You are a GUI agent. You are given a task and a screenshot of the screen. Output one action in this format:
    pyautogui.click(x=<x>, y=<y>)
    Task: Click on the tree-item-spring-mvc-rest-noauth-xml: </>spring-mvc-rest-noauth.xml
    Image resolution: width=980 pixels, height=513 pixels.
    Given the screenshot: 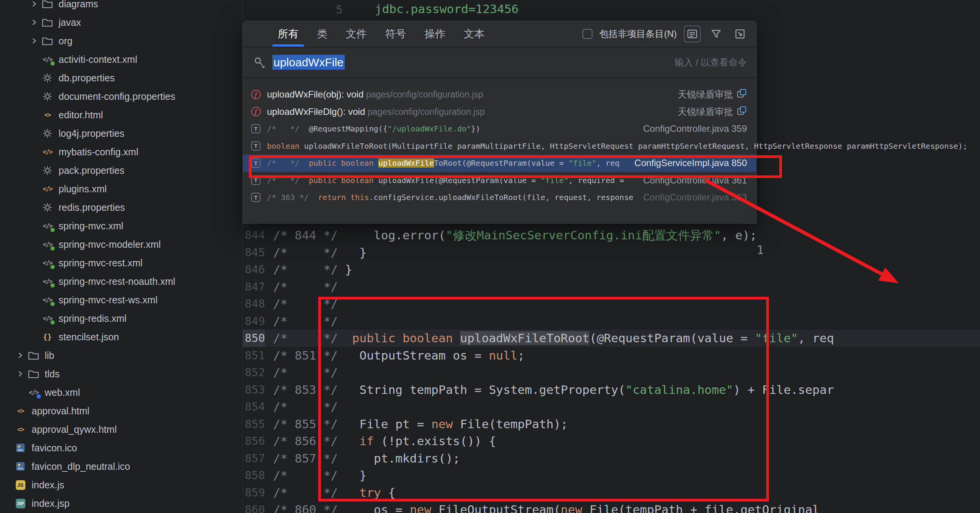 What is the action you would take?
    pyautogui.click(x=121, y=281)
    